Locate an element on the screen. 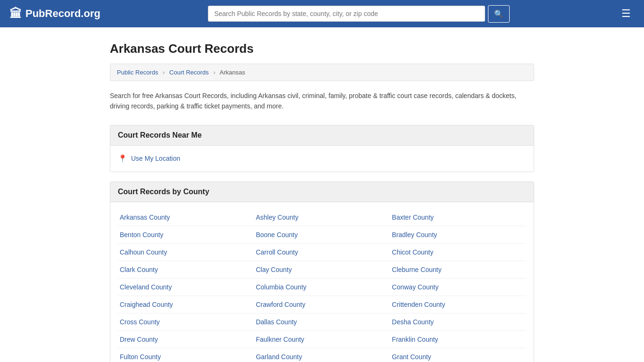 Image resolution: width=644 pixels, height=362 pixels. breadcrumb-sep-1: › is located at coordinates (164, 73).